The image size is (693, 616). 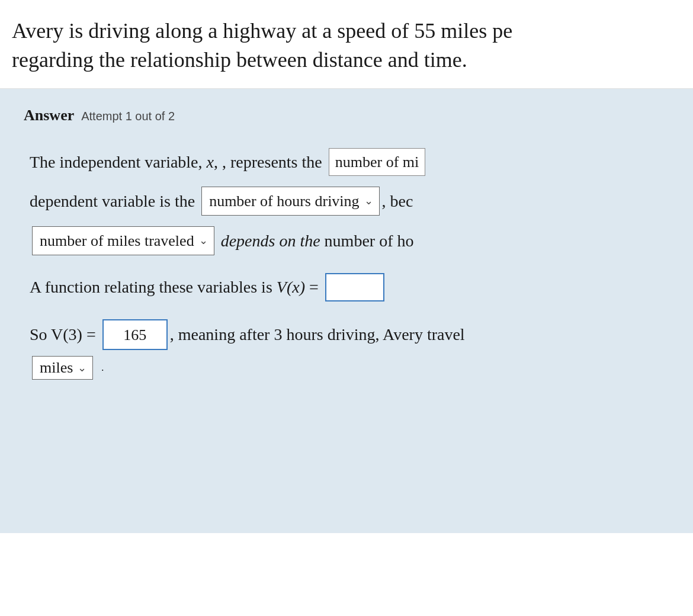 What do you see at coordinates (355, 287) in the screenshot?
I see `function-input` at bounding box center [355, 287].